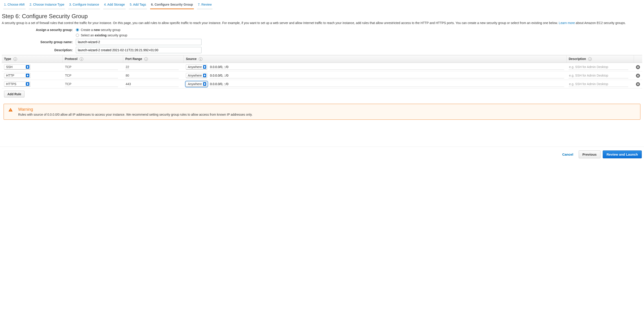  I want to click on type-select: SSH, so click(17, 67).